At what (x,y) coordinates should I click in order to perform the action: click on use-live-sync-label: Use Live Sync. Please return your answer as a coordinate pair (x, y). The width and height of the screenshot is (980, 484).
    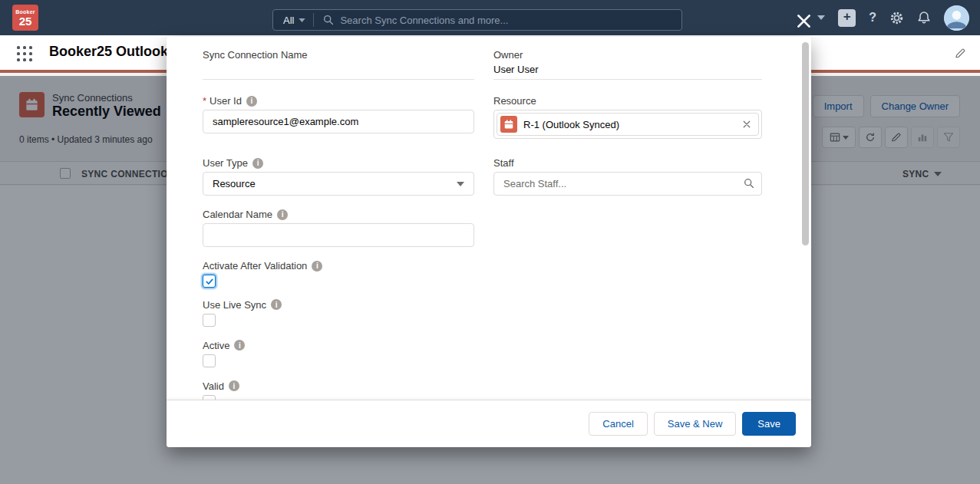
    Looking at the image, I should click on (235, 305).